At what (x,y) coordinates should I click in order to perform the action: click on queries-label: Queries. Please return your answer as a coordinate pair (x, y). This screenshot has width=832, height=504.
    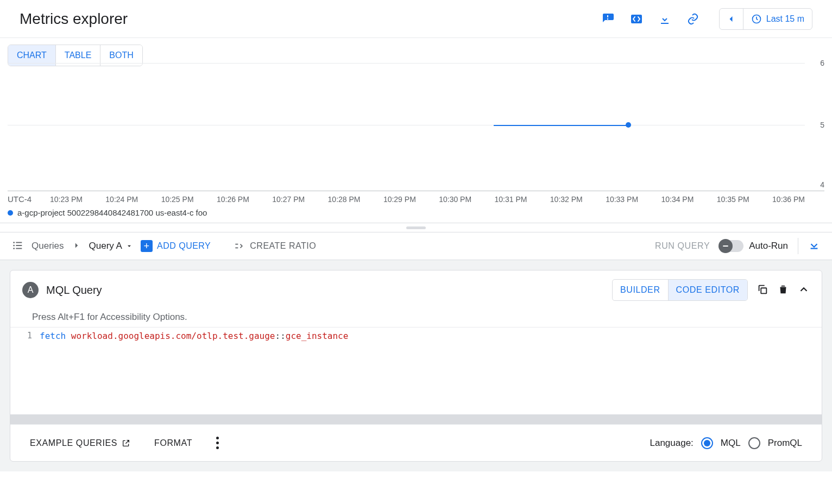
    Looking at the image, I should click on (48, 246).